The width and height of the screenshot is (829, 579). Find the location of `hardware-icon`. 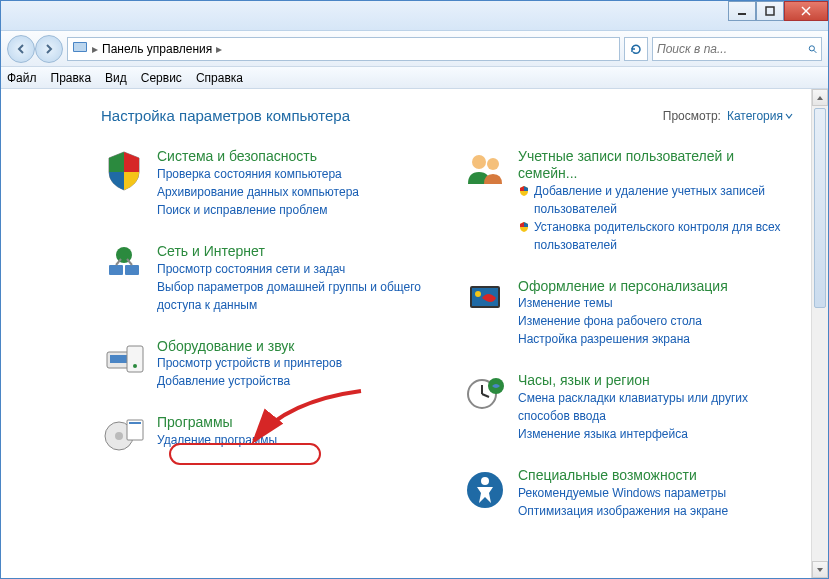

hardware-icon is located at coordinates (124, 361).